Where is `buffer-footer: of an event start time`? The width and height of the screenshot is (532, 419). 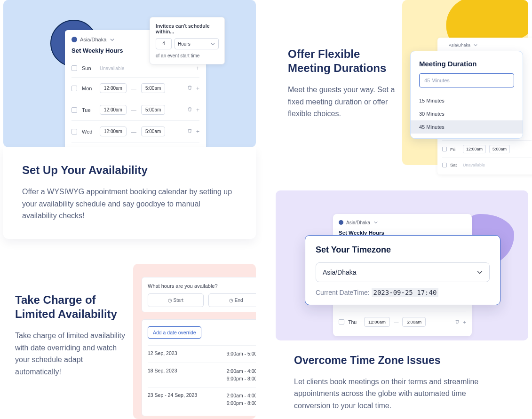
buffer-footer: of an event start time is located at coordinates (187, 55).